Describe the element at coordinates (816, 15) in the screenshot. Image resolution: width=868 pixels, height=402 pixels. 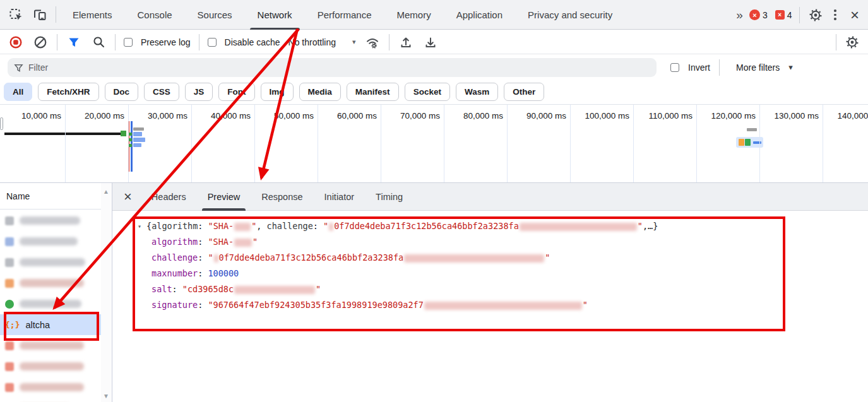
I see `settings-gear-icon` at that location.